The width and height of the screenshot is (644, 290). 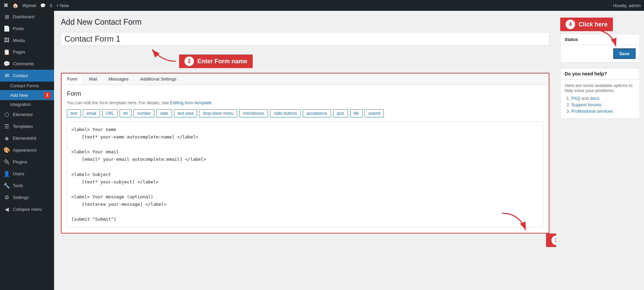 I want to click on page-title: Add New Contact Form, so click(x=305, y=22).